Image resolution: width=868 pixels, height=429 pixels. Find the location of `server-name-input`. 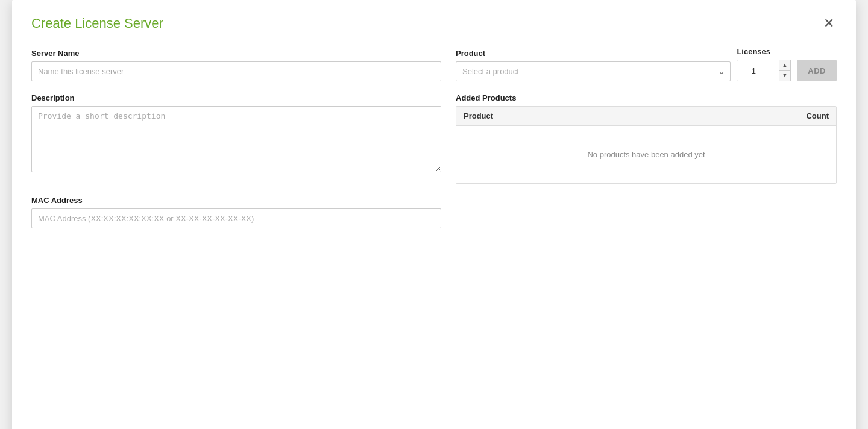

server-name-input is located at coordinates (236, 71).